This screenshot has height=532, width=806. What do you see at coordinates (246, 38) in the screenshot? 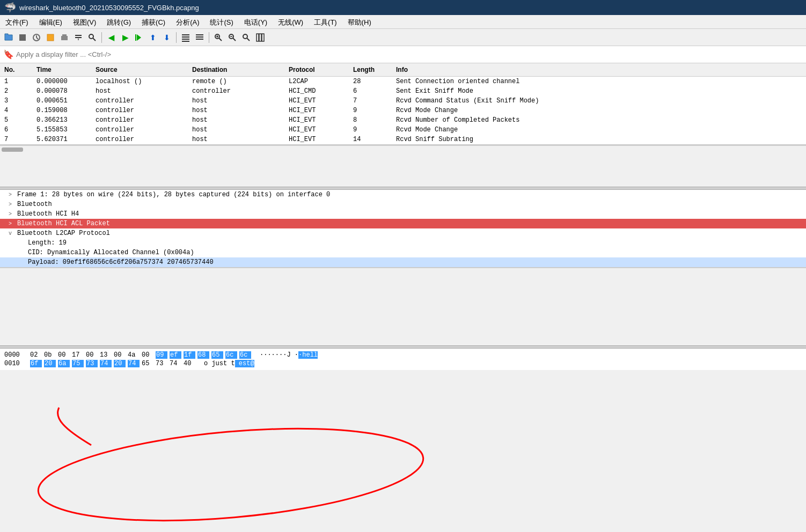
I see `toolbar-zoom-reset` at bounding box center [246, 38].